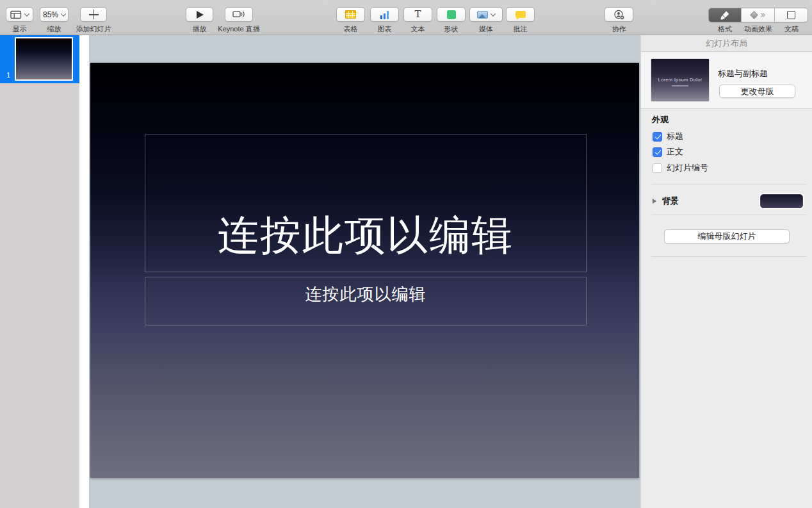 This screenshot has height=508, width=812. I want to click on body-checkbox-label: 正文, so click(675, 152).